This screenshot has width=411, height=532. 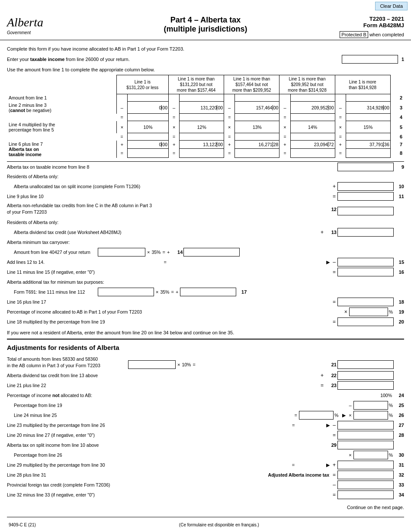 I want to click on header: Alberta Government Part 4 – Alberta tax(…, so click(x=206, y=26).